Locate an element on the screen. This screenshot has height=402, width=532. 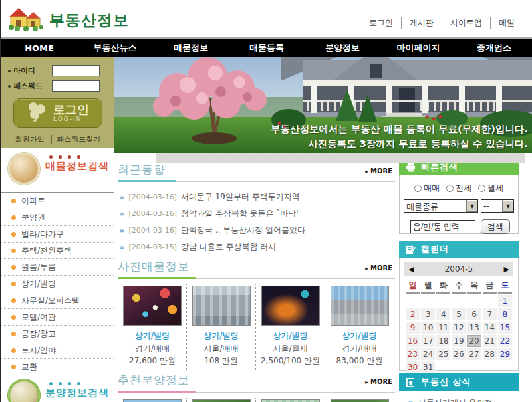
menu-item-store: 상가/빌딩 is located at coordinates (57, 284).